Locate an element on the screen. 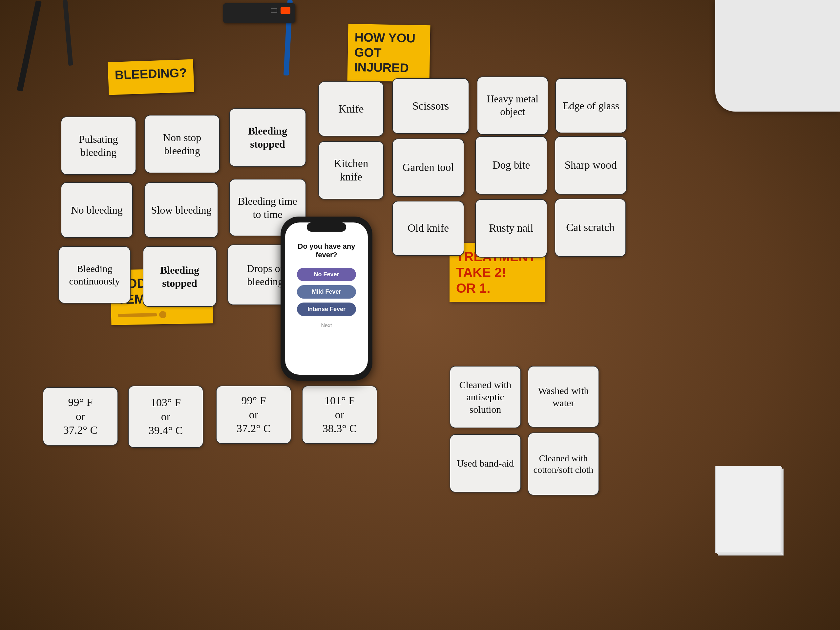 The image size is (840, 630). card-bleeding-stopped-2: Bleeding stopped is located at coordinates (180, 276).